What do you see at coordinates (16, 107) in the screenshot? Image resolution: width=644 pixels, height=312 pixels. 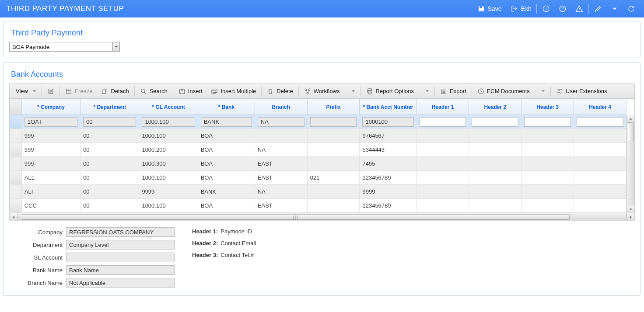 I see `row-selector-header` at bounding box center [16, 107].